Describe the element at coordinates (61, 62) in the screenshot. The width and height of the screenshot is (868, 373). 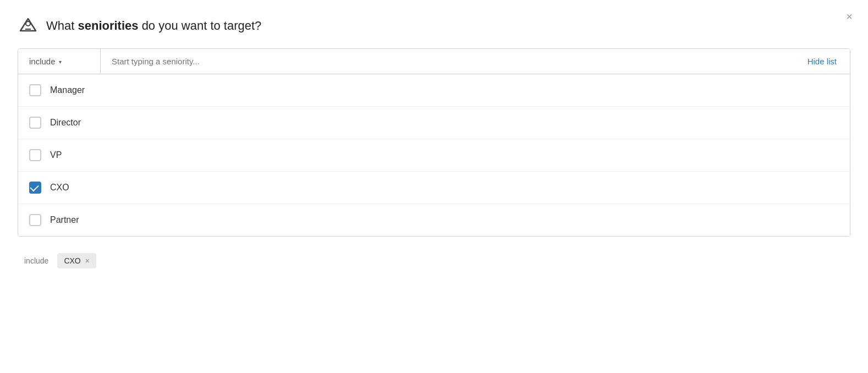
I see `chevron-down-icon: ▾` at that location.